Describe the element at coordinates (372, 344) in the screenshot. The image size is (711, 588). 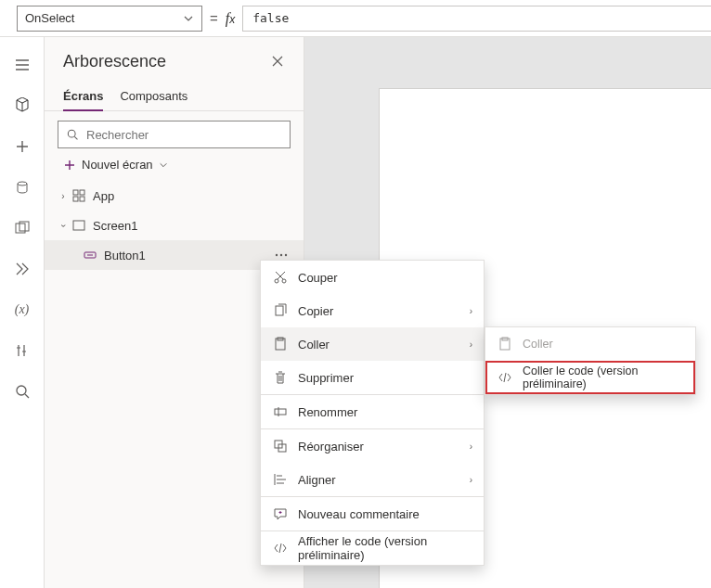
I see `menu-paste: Coller ›` at that location.